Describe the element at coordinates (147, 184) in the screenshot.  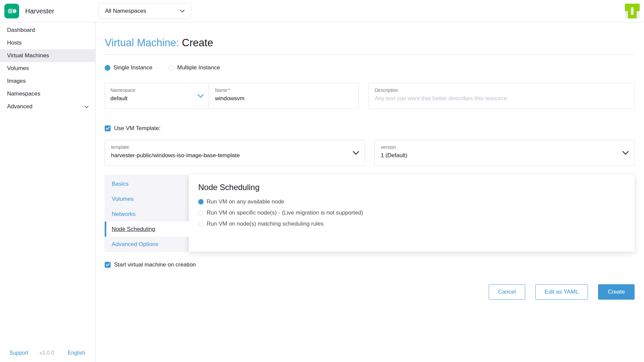
I see `tab-basics: Basics` at that location.